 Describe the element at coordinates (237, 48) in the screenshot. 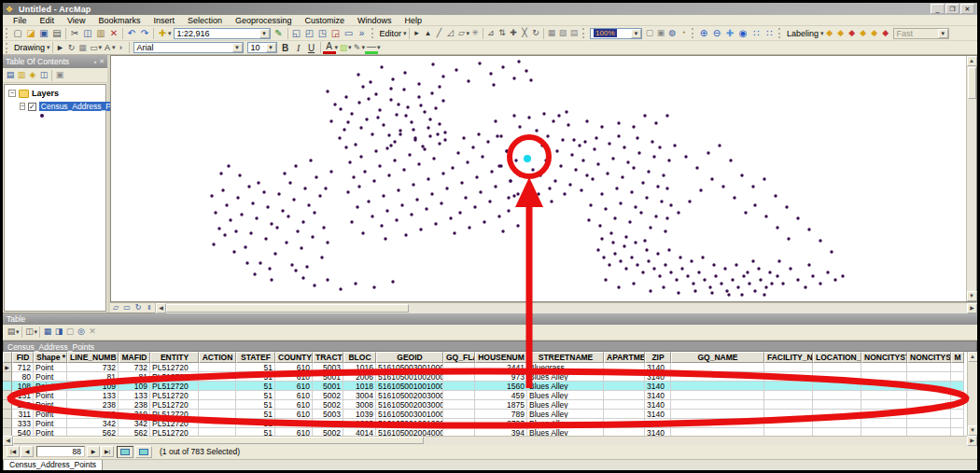

I see `font-family-dropdown-icon: ▼` at that location.